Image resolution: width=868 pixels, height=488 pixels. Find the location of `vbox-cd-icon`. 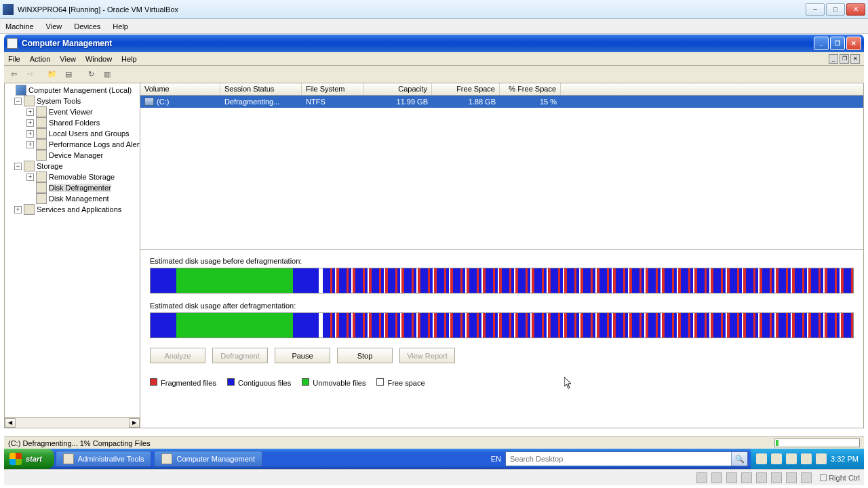

vbox-cd-icon is located at coordinates (717, 478).